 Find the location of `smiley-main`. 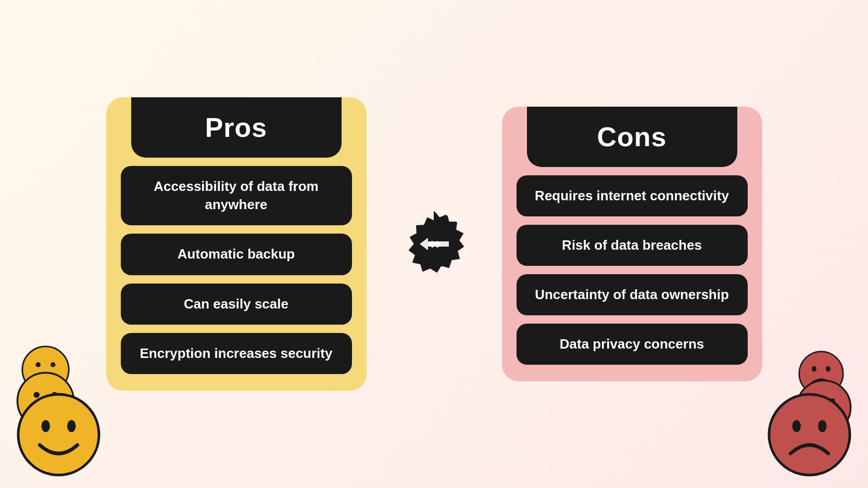

smiley-main is located at coordinates (58, 435).